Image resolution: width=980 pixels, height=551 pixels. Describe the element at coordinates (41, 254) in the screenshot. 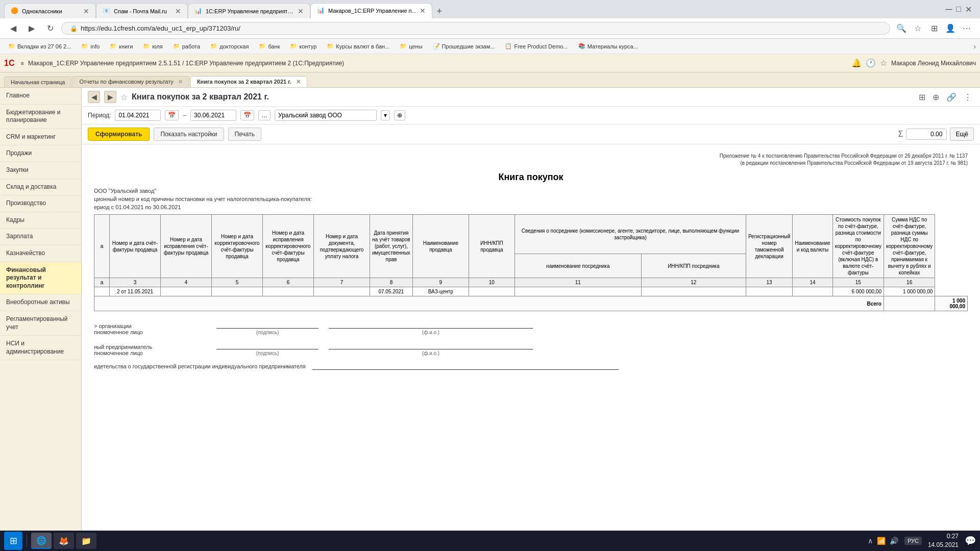

I see `sidebar-item-treasury: Казначейство` at that location.